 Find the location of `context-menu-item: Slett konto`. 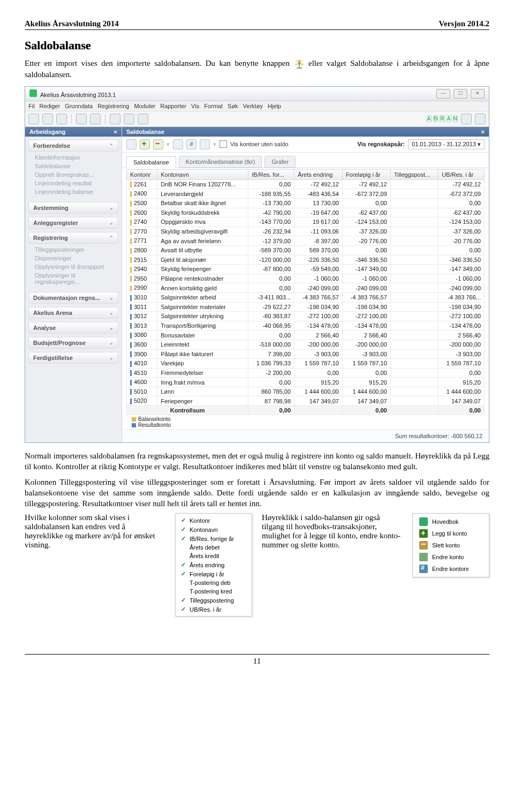

context-menu-item: Slett konto is located at coordinates (451, 545).